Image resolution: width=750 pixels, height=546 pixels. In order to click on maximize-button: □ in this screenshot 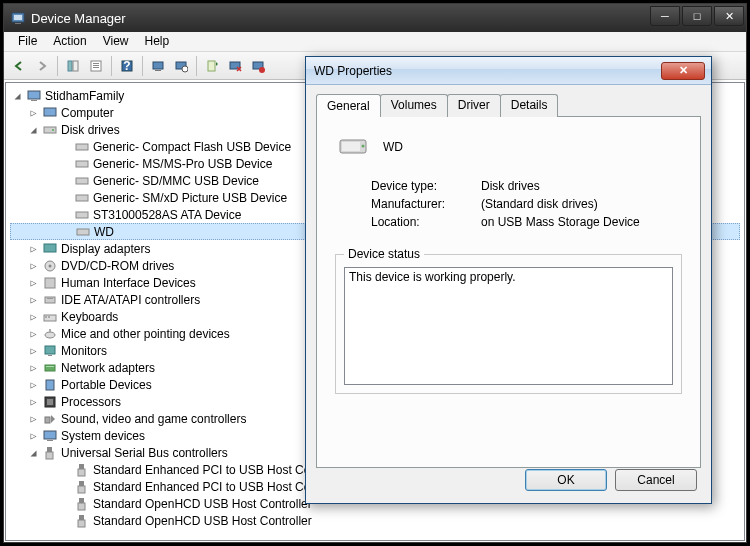, I will do `click(697, 16)`.